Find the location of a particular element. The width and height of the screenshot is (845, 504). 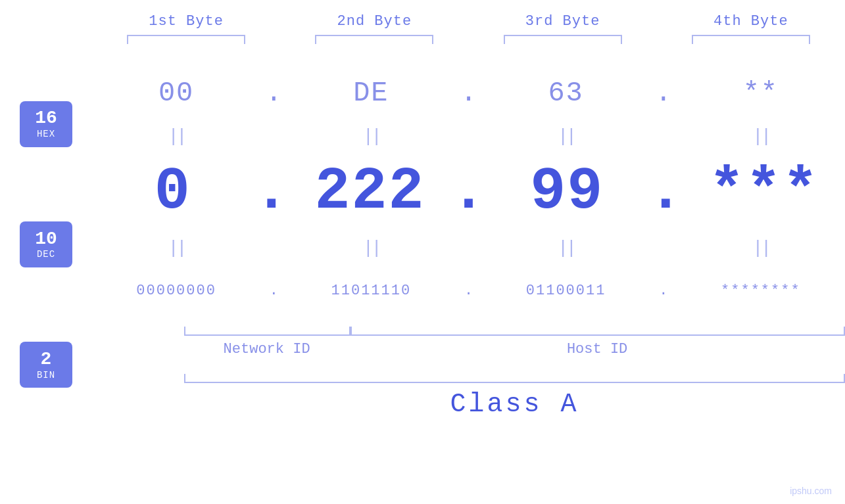

host-id-label: Host ID is located at coordinates (597, 350).